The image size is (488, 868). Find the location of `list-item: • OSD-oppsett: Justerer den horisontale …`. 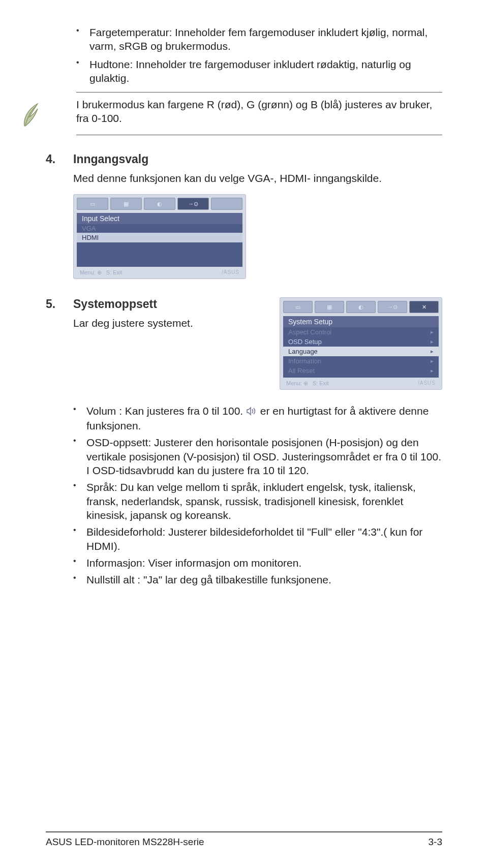

list-item: • OSD-oppsett: Justerer den horisontale … is located at coordinates (258, 456).